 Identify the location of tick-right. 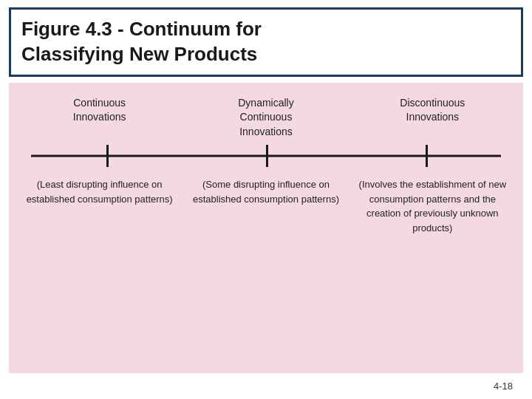
(427, 156).